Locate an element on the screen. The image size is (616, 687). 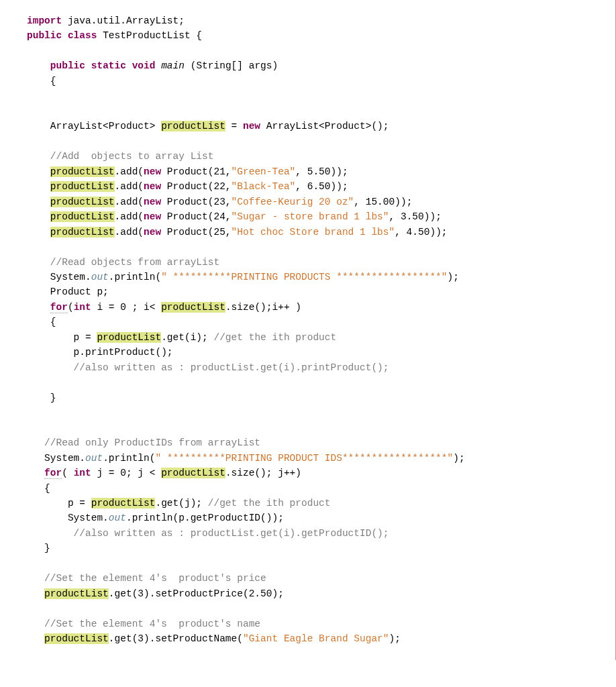
main-args: (String[] args) is located at coordinates (231, 66).